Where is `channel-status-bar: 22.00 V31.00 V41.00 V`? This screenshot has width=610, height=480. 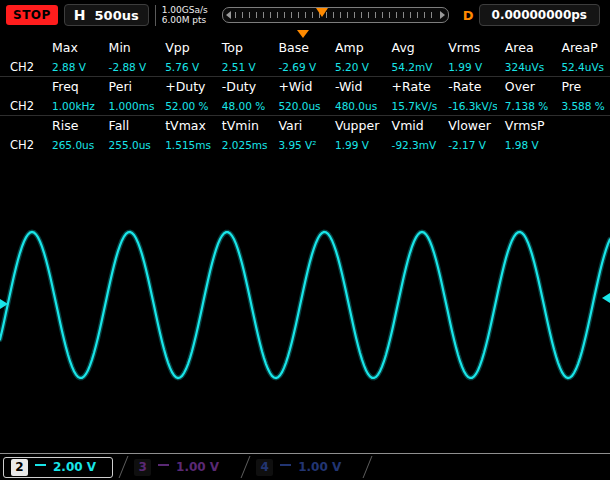 channel-status-bar: 22.00 V31.00 V41.00 V is located at coordinates (305, 466).